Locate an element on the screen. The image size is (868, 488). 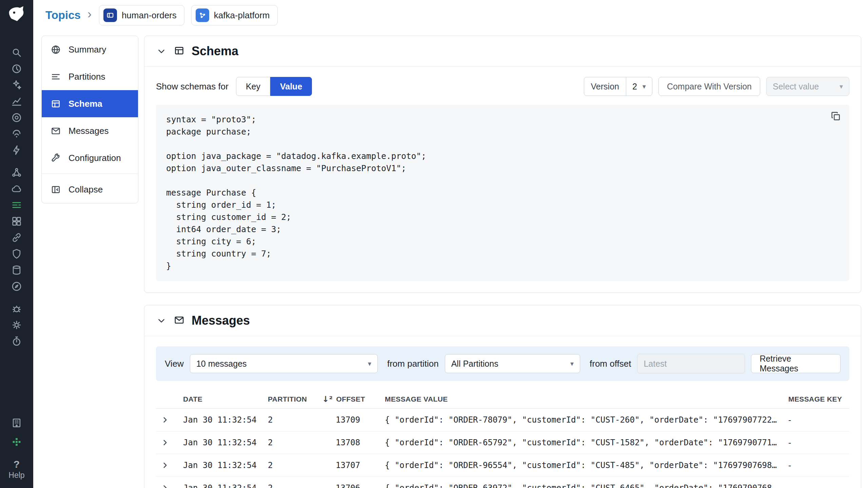
table-row: Jan 30 11:32:54 2 13707 { "orderId": "OR… is located at coordinates (502, 466).